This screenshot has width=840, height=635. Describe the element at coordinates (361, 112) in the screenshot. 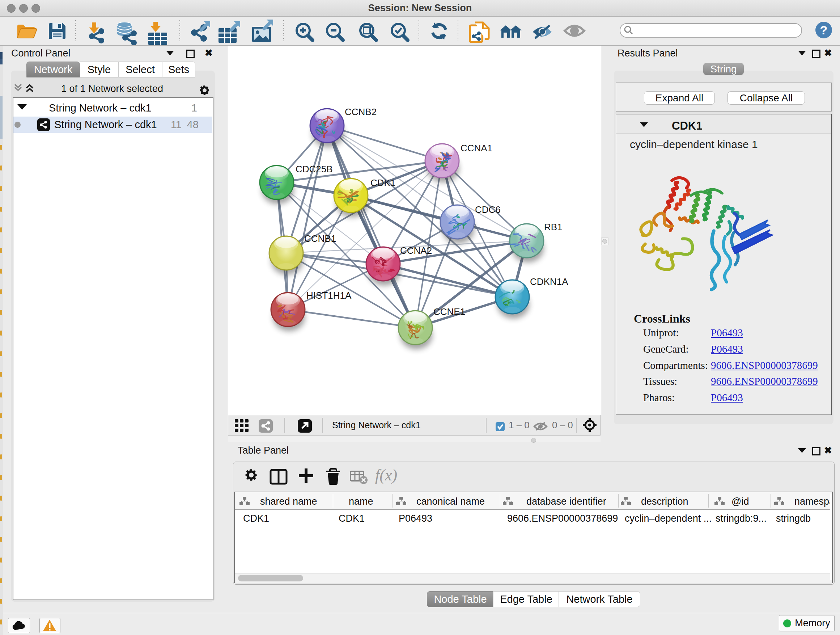

I see `svg-text: CCNB2` at that location.